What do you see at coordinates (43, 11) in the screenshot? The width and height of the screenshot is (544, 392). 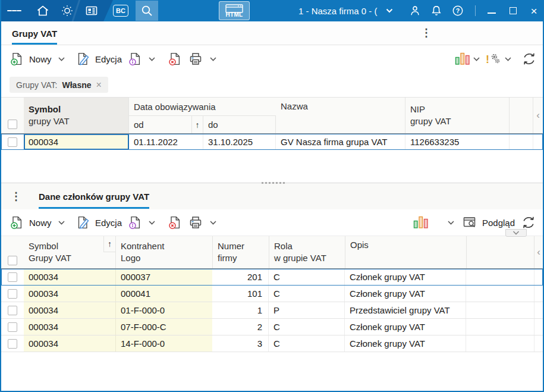 I see `home-icon` at bounding box center [43, 11].